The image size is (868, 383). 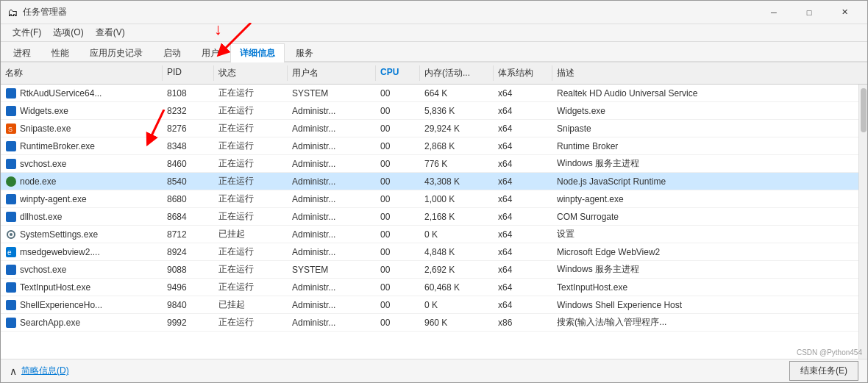 What do you see at coordinates (68, 32) in the screenshot?
I see `menu-options: 选项(O)` at bounding box center [68, 32].